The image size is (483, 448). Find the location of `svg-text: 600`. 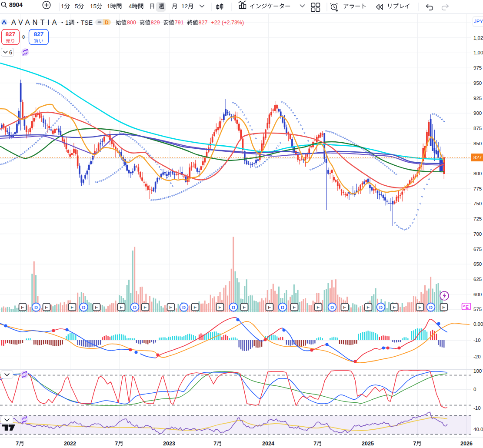

svg-text: 600 is located at coordinates (477, 294).